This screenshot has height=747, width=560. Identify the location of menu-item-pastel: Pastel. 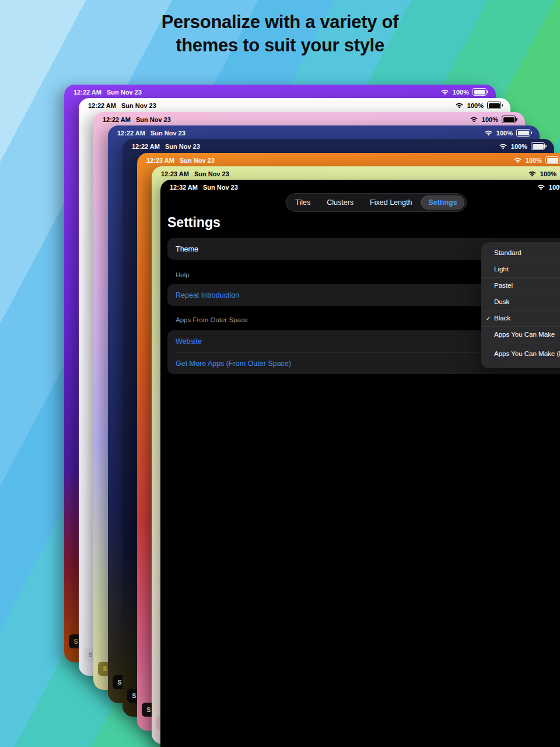
(520, 285).